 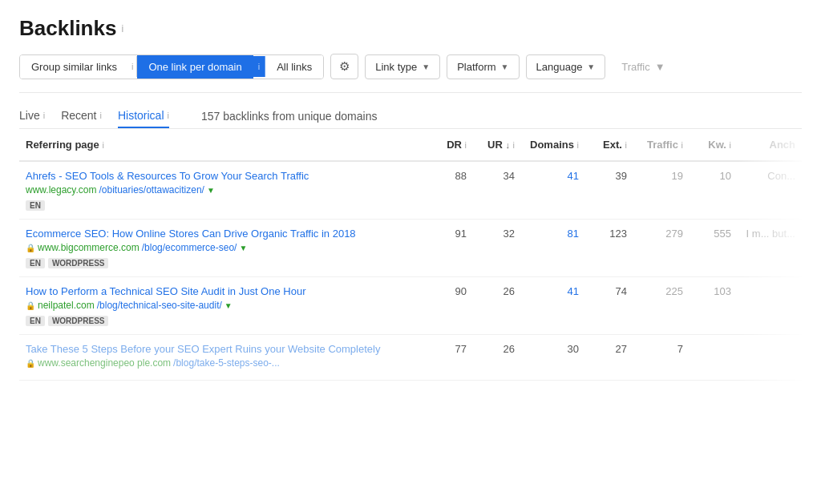 I want to click on ur-cell: 34, so click(x=497, y=191).